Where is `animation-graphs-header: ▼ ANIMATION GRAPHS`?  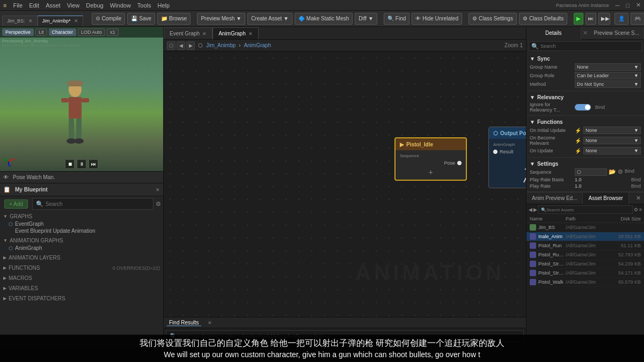 animation-graphs-header: ▼ ANIMATION GRAPHS is located at coordinates (82, 240).